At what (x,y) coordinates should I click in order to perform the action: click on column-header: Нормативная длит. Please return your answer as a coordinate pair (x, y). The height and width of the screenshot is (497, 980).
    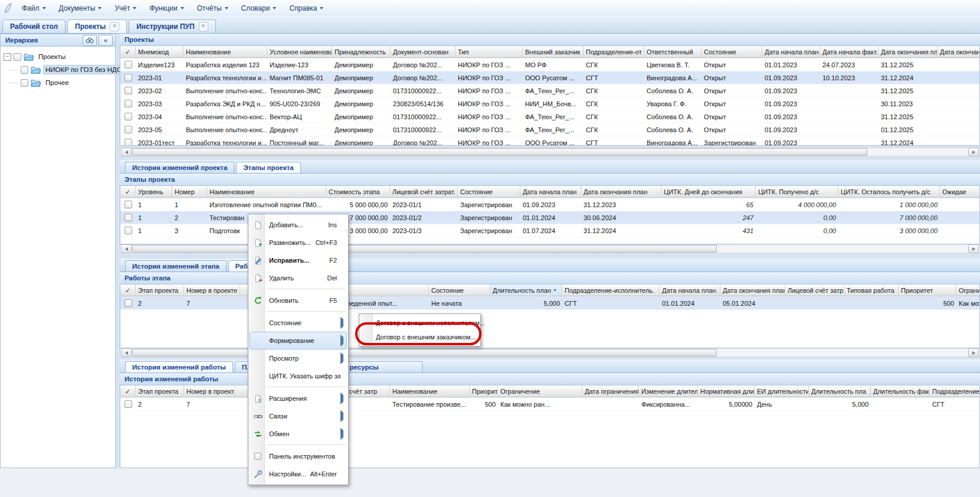
    Looking at the image, I should click on (726, 391).